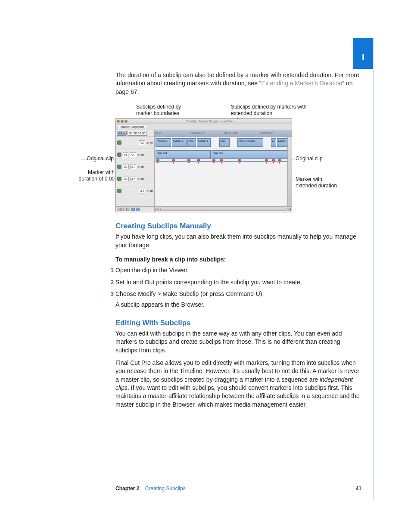  Describe the element at coordinates (135, 167) in the screenshot. I see `track-header-a1: a1 A1 ɑ ⇆` at that location.